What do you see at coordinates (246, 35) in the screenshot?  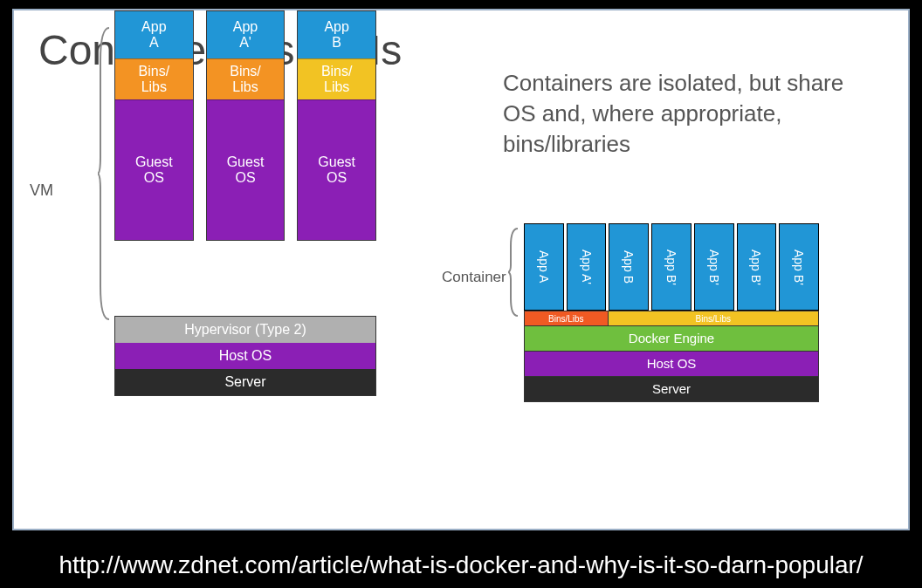 I see `vm-app-layer: AppA'` at bounding box center [246, 35].